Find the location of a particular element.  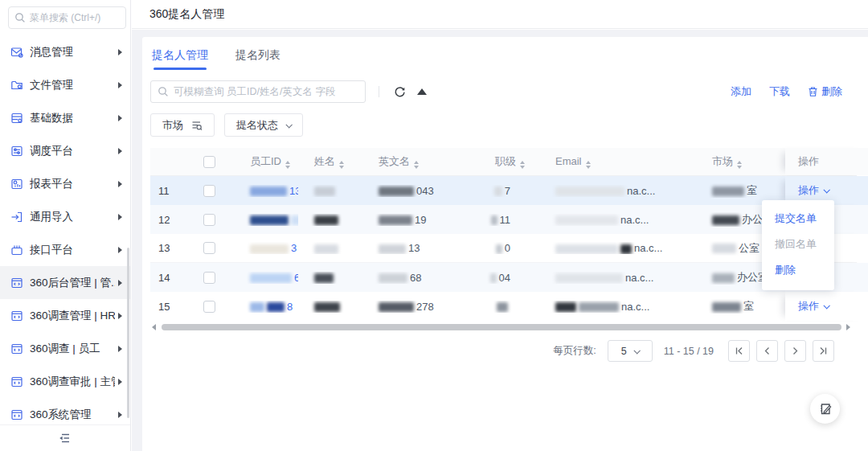

sidebar-scrollbar is located at coordinates (129, 333).